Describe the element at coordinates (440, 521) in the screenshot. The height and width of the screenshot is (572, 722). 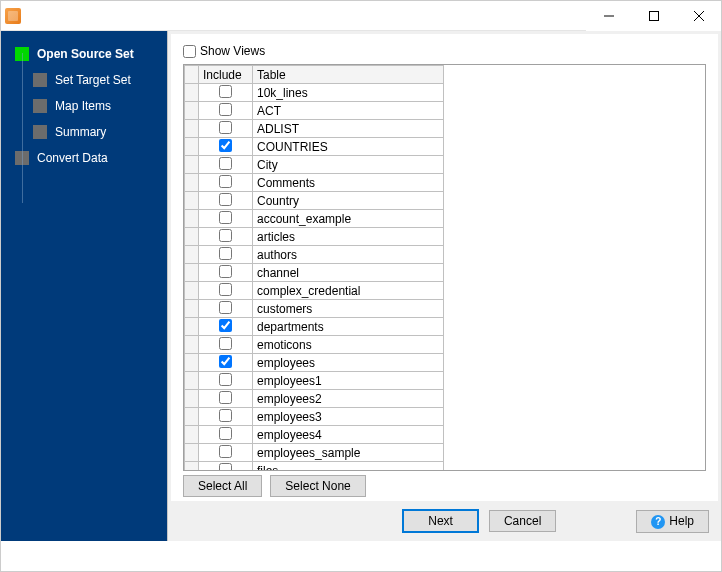
I see `next-button: Next` at that location.